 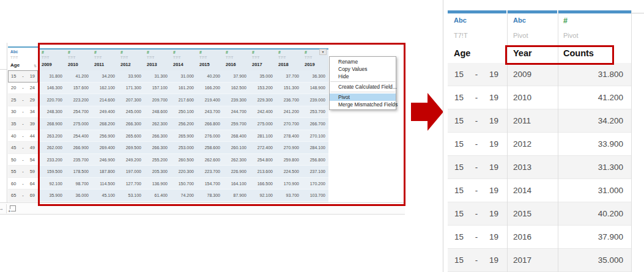 I want to click on value-cell: 31.000, so click(x=183, y=76).